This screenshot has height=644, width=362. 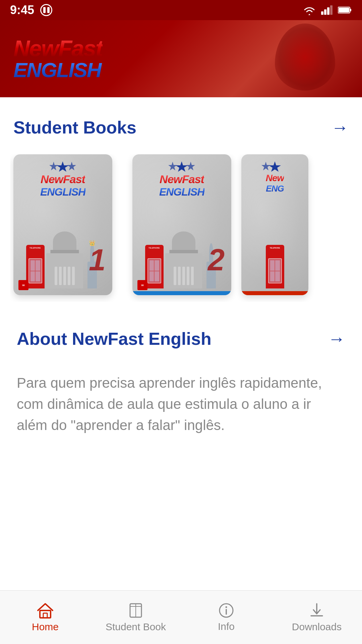 What do you see at coordinates (63, 180) in the screenshot?
I see `book-1-logo: NewFast ENGLISH` at bounding box center [63, 180].